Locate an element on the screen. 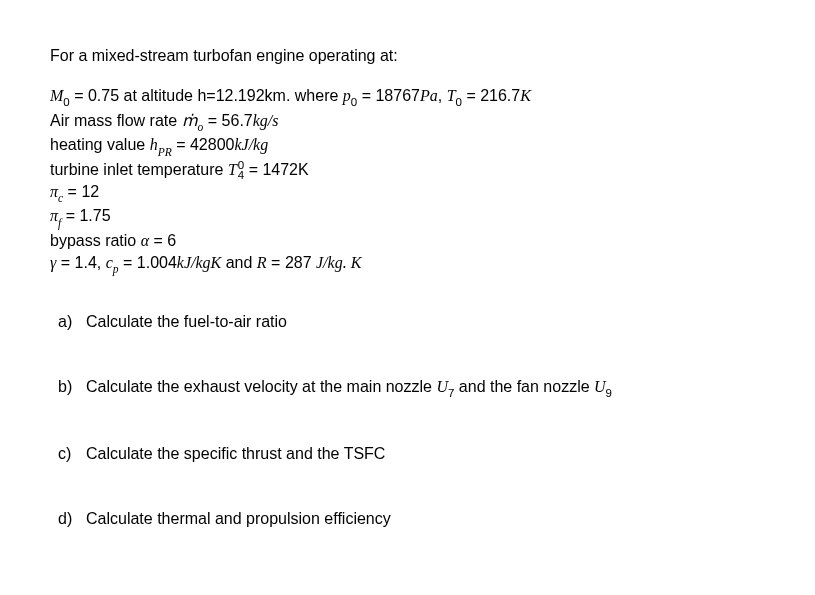 The height and width of the screenshot is (595, 815). sym-U9-U: U is located at coordinates (600, 386).